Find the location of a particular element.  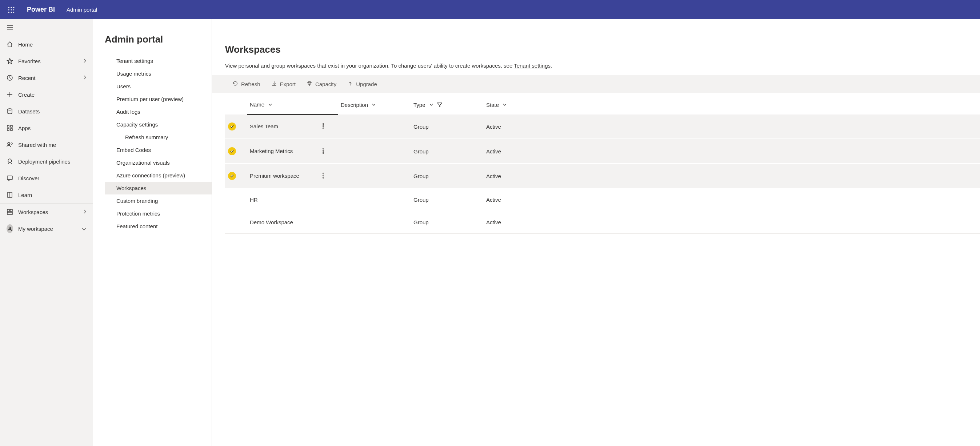

nav-shared-label: Shared with me is located at coordinates (37, 145).